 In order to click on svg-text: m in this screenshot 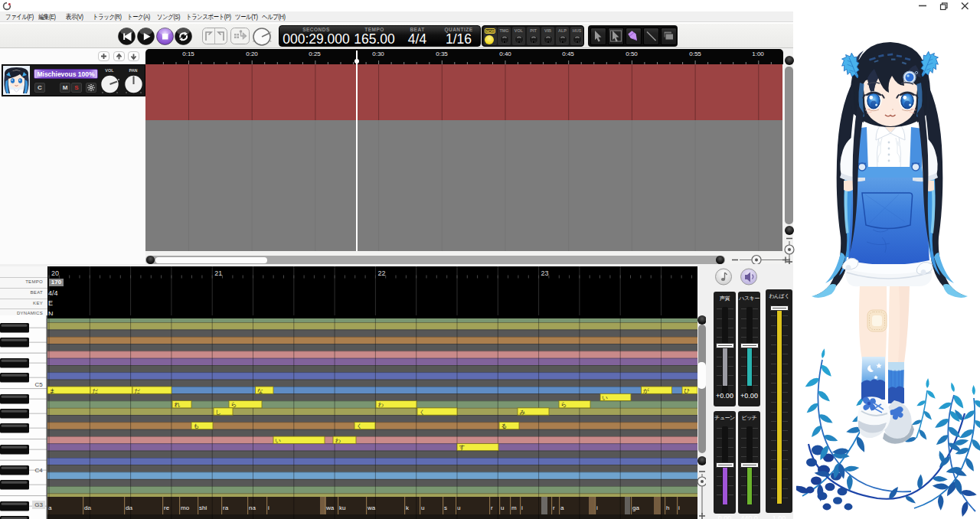, I will do `click(514, 508)`.